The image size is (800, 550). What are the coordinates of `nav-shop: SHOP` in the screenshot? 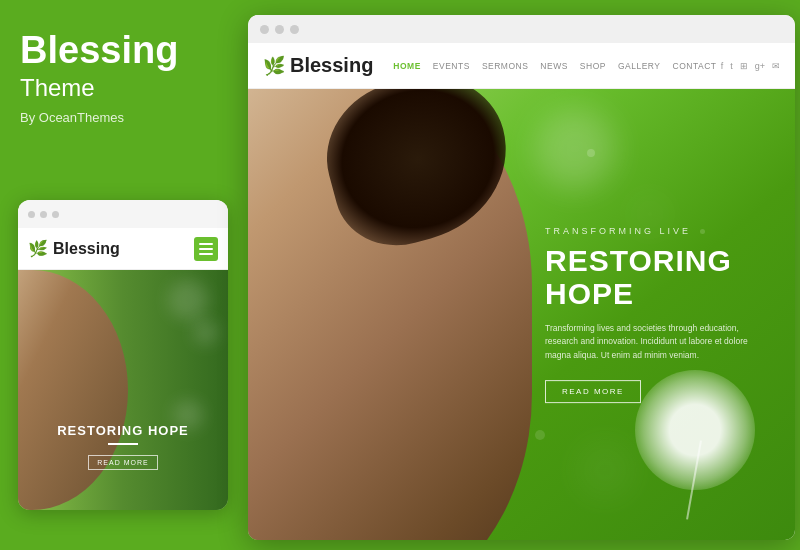 It's located at (593, 66).